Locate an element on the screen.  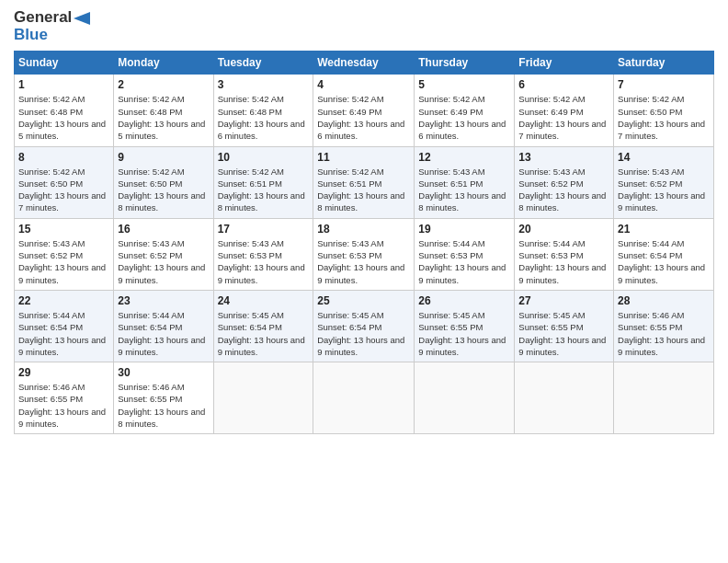
calendar-cell: 23 Sunrise: 5:44 AM Sunset: 6:54 PM Dayl… is located at coordinates (164, 326).